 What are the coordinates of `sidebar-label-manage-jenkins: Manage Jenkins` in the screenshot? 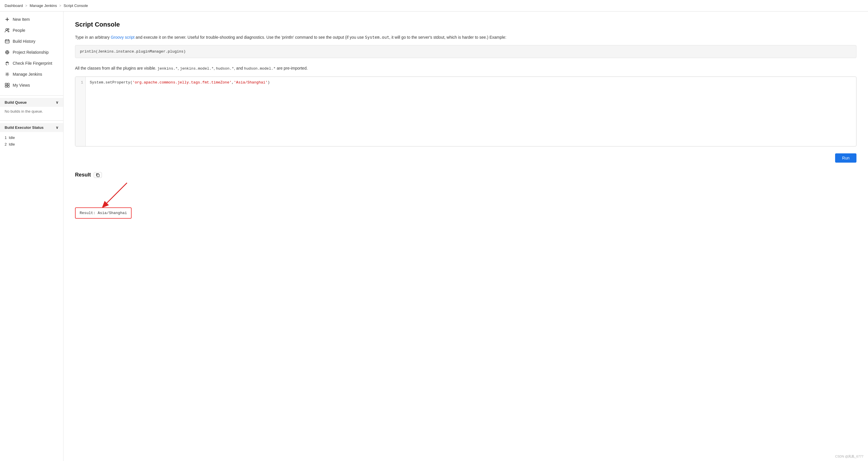 It's located at (28, 74).